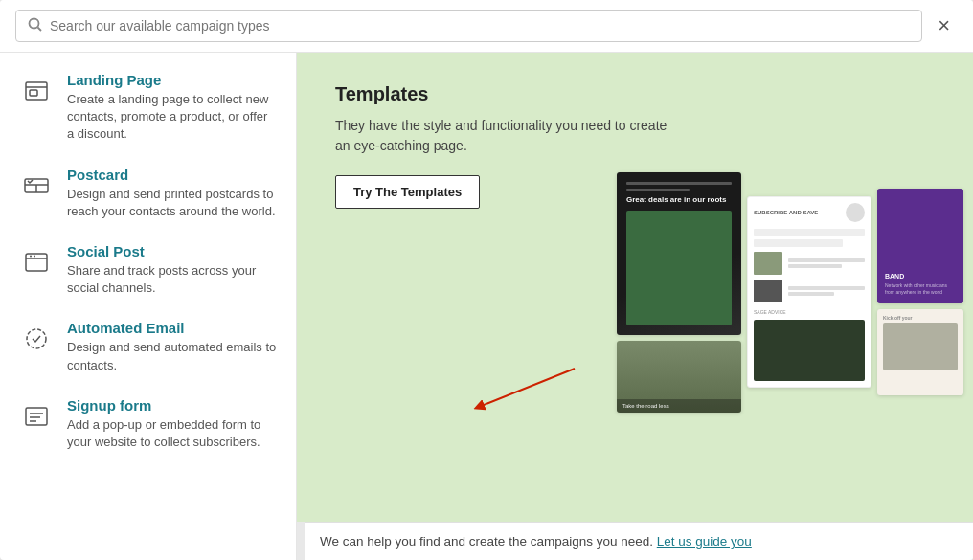 Image resolution: width=973 pixels, height=560 pixels. What do you see at coordinates (172, 174) in the screenshot?
I see `postcard-title: Postcard` at bounding box center [172, 174].